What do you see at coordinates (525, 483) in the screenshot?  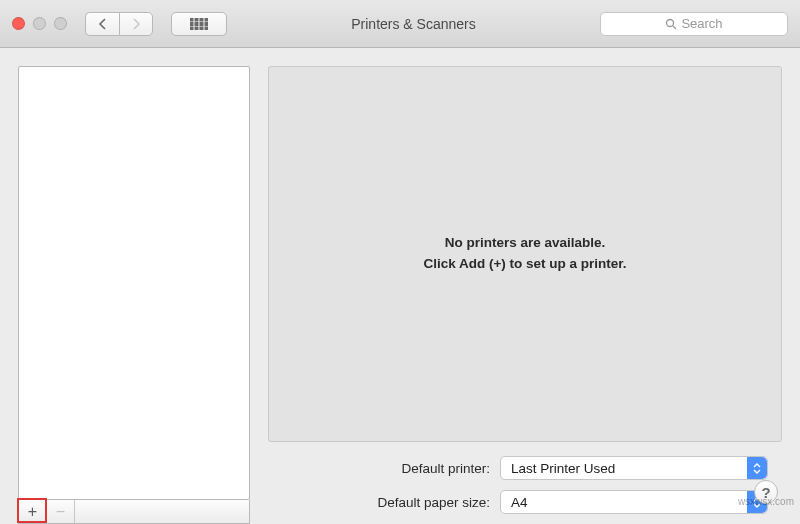 I see `settings-form: Default printer: Last Printer Used Defau…` at bounding box center [525, 483].